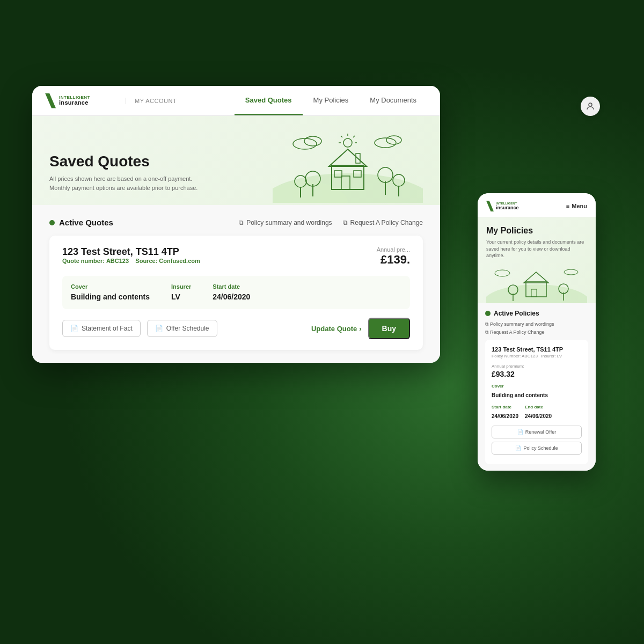 This screenshot has height=644, width=644. What do you see at coordinates (176, 297) in the screenshot?
I see `insurer-value: LV` at bounding box center [176, 297].